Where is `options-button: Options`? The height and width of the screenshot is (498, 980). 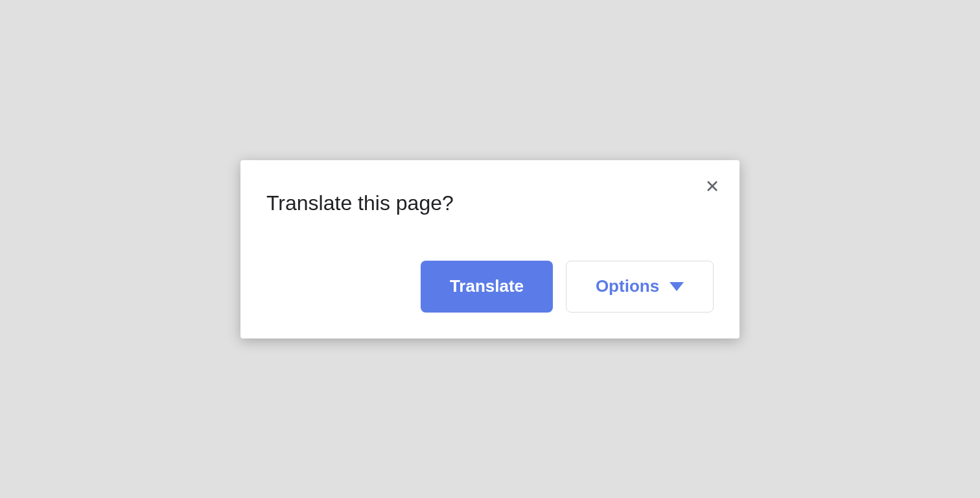
options-button: Options is located at coordinates (640, 287).